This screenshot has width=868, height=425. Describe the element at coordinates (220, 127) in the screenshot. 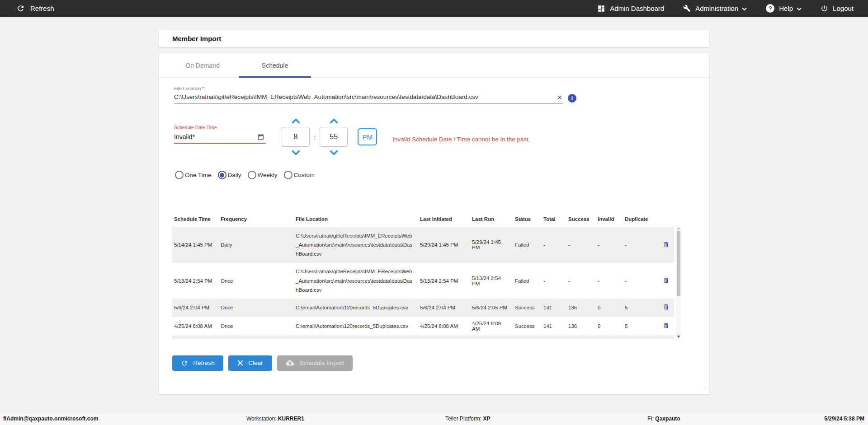

I see `schedule-date-label: Schedule Date Time` at that location.